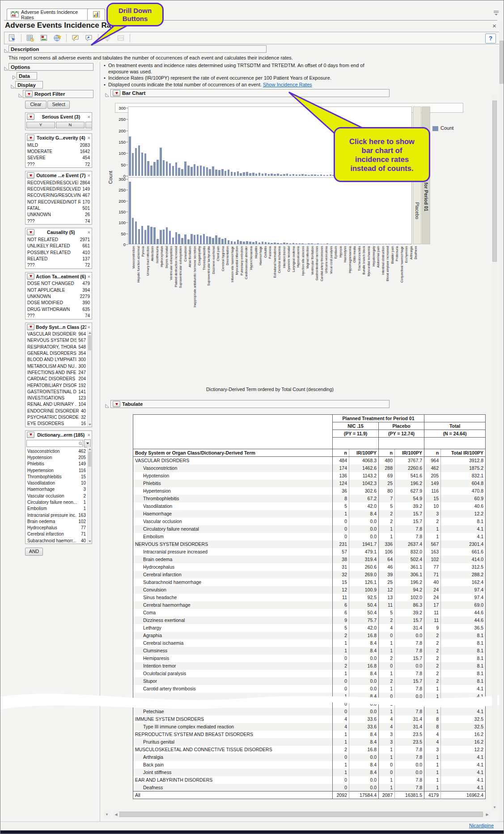  What do you see at coordinates (487, 814) in the screenshot?
I see `scroll-right-icon: ▶` at bounding box center [487, 814].